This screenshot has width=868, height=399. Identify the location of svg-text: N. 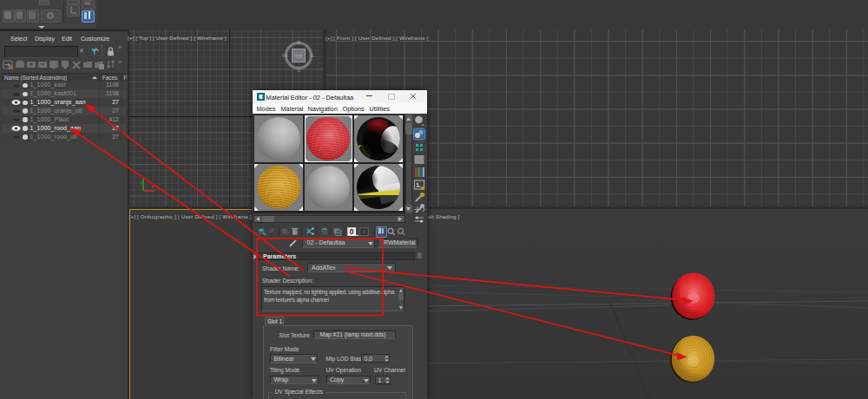
(299, 42).